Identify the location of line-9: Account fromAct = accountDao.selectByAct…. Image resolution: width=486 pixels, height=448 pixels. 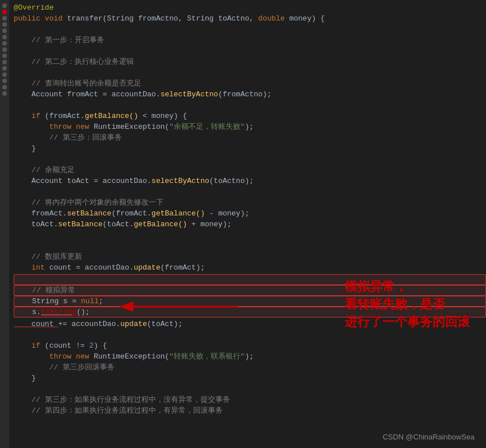
(250, 95).